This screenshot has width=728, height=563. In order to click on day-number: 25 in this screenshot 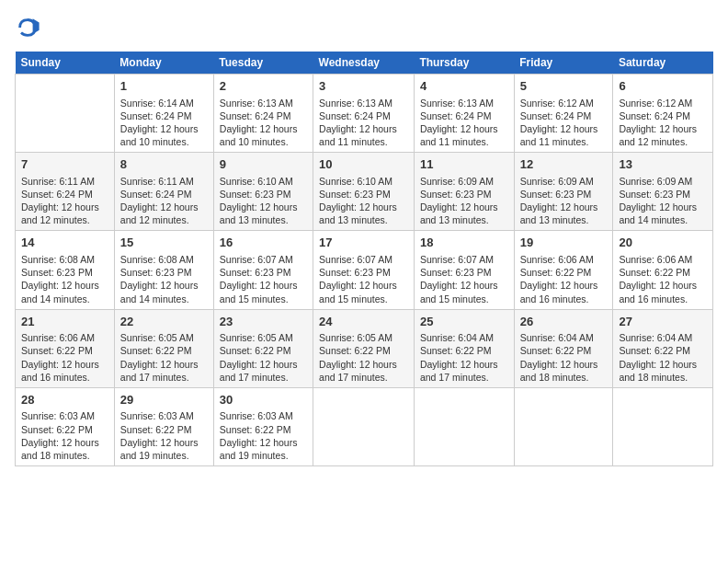, I will do `click(464, 322)`.